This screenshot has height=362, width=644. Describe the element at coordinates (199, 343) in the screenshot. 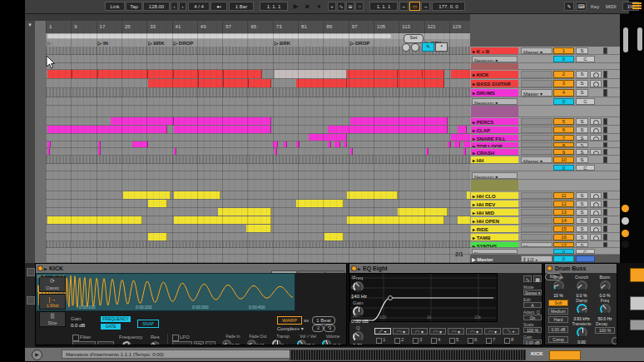

I see `lfo-hz-button: Hz` at that location.